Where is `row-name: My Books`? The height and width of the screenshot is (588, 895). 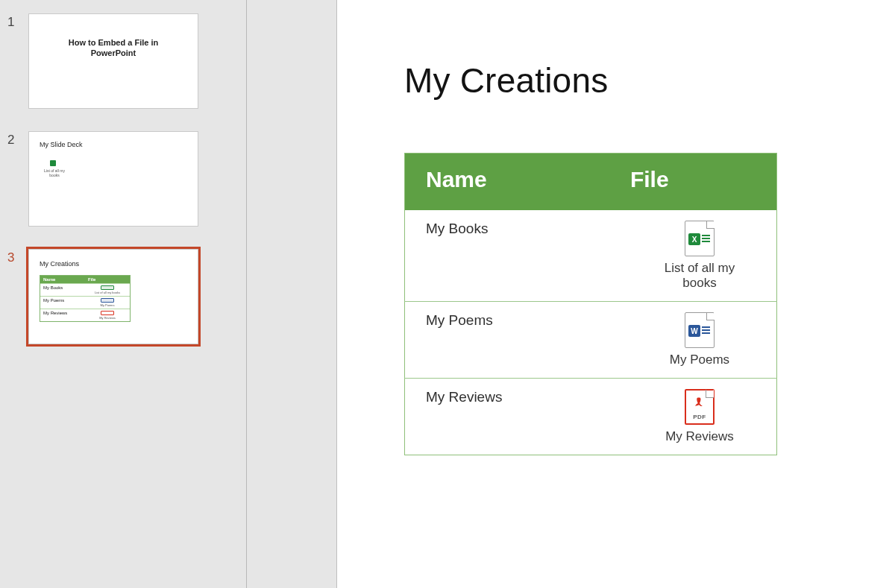 row-name: My Books is located at coordinates (507, 256).